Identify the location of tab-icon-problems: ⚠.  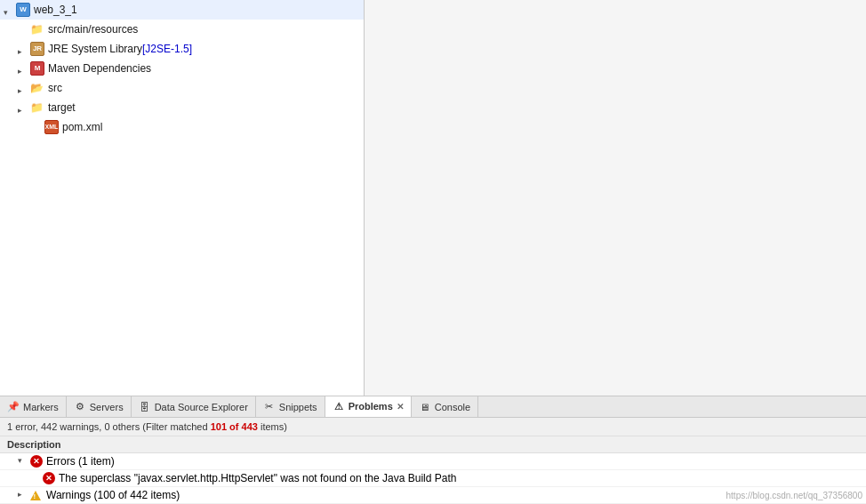
(339, 406).